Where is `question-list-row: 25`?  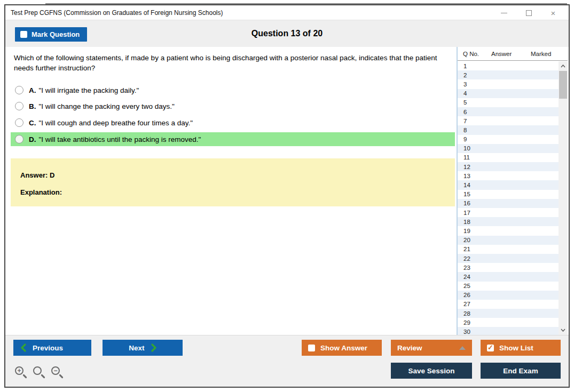 question-list-row: 25 is located at coordinates (508, 286).